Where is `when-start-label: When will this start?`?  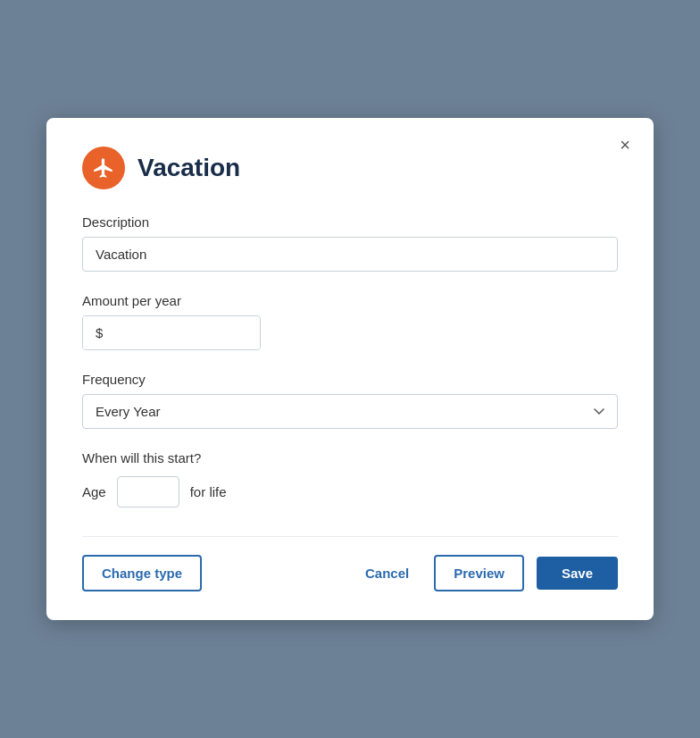 when-start-label: When will this start? is located at coordinates (350, 457).